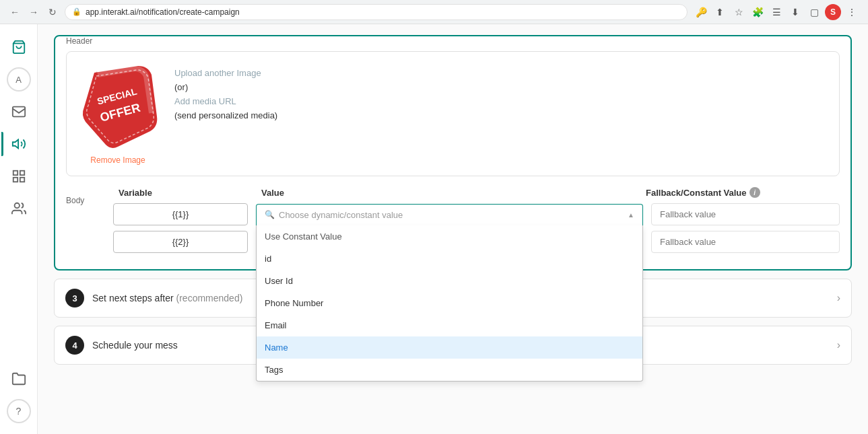 This screenshot has width=868, height=434. What do you see at coordinates (269, 215) in the screenshot?
I see `search-icon: 🔍` at bounding box center [269, 215].